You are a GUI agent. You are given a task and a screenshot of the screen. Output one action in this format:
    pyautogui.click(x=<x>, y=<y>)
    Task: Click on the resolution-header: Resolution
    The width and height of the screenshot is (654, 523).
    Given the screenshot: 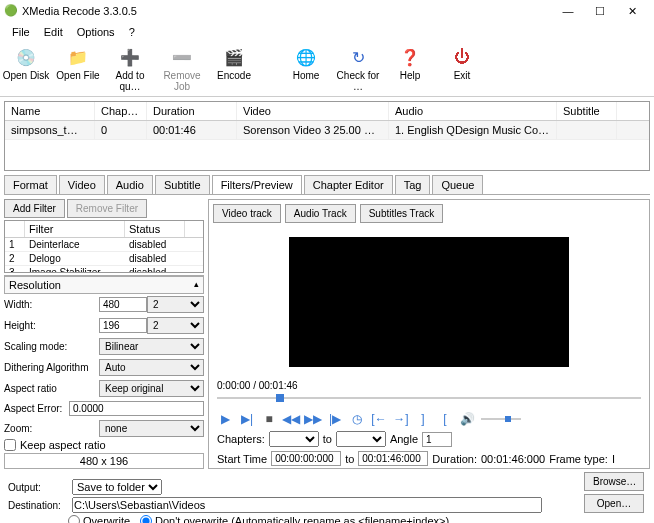 What is the action you would take?
    pyautogui.click(x=104, y=284)
    